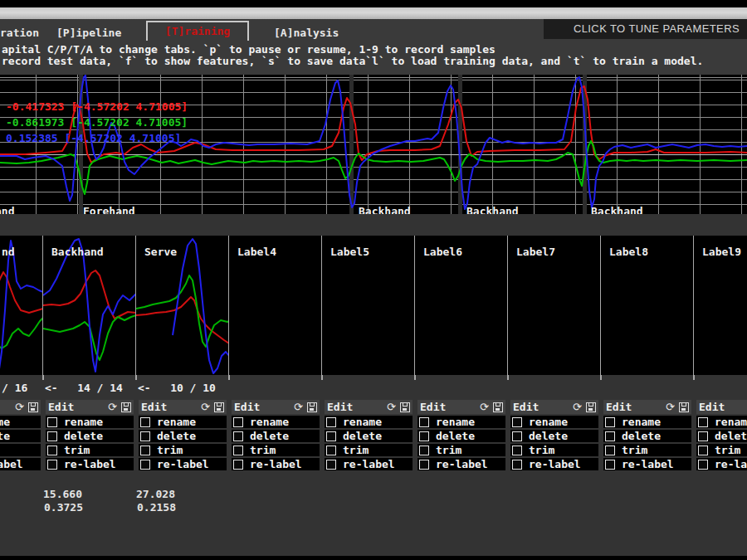 The width and height of the screenshot is (747, 560). Describe the element at coordinates (720, 305) in the screenshot. I see `sample-panel: Label9` at that location.